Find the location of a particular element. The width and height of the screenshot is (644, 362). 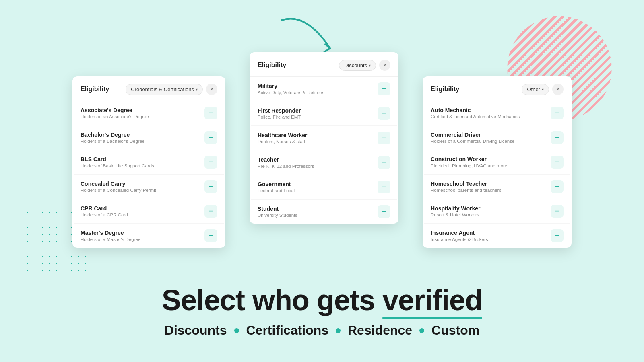

center-badge-button: Discounts ▾ is located at coordinates (357, 65).